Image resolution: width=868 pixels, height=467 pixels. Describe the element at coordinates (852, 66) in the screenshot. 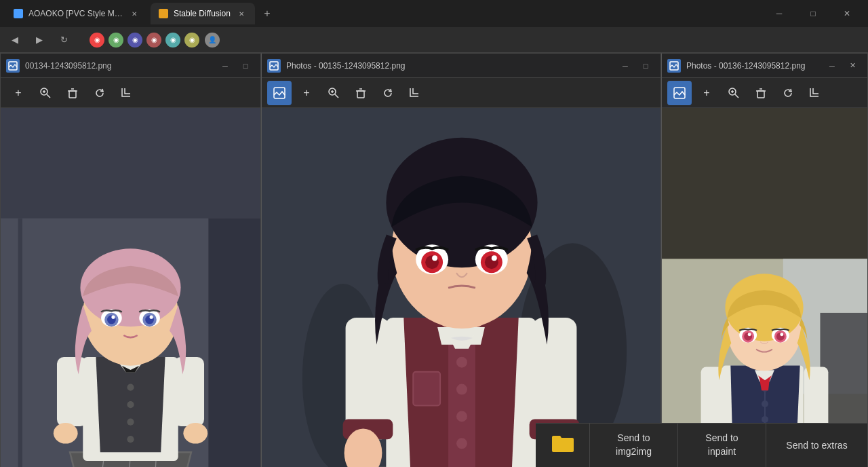

I see `window-3-close: ✕` at that location.